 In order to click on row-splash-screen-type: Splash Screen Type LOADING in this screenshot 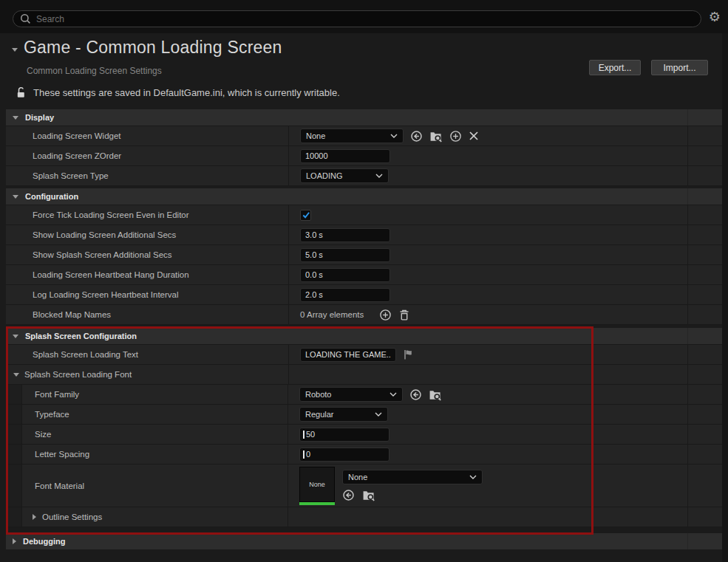, I will do `click(364, 176)`.